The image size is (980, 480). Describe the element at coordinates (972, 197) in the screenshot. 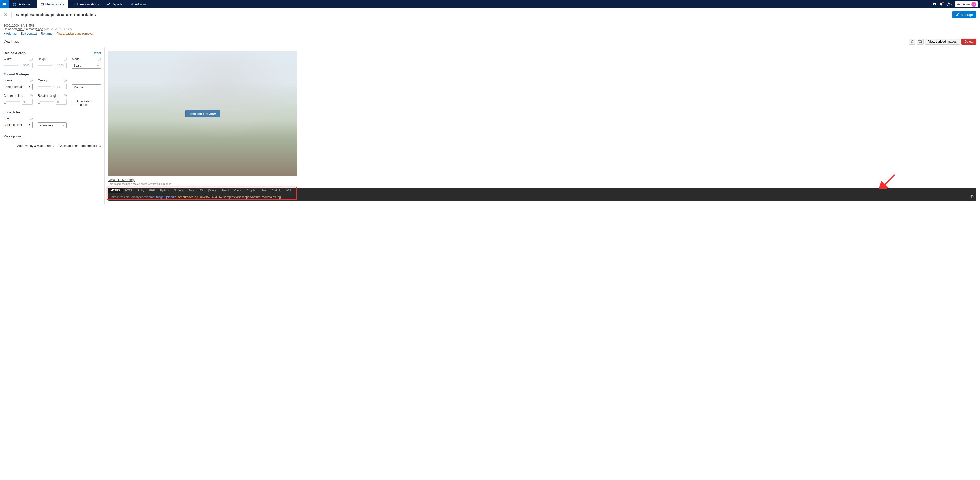

I see `copy-icon` at that location.